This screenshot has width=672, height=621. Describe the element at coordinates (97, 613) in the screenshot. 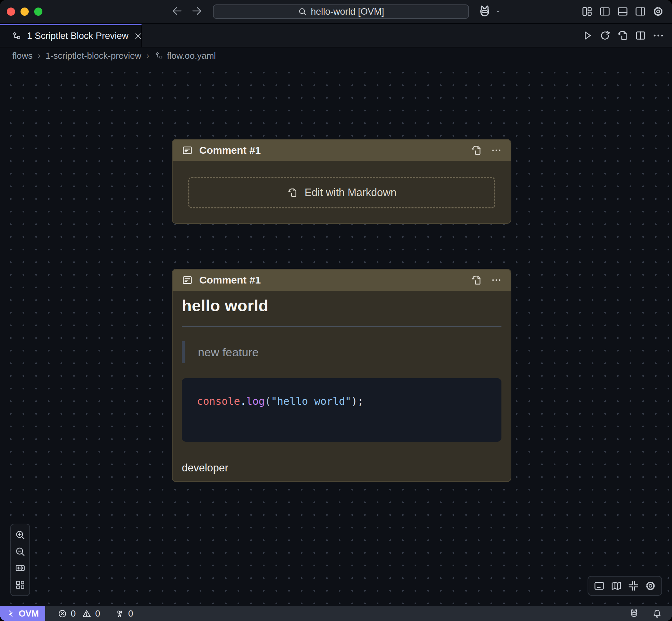

I see `warning-count: 0` at that location.